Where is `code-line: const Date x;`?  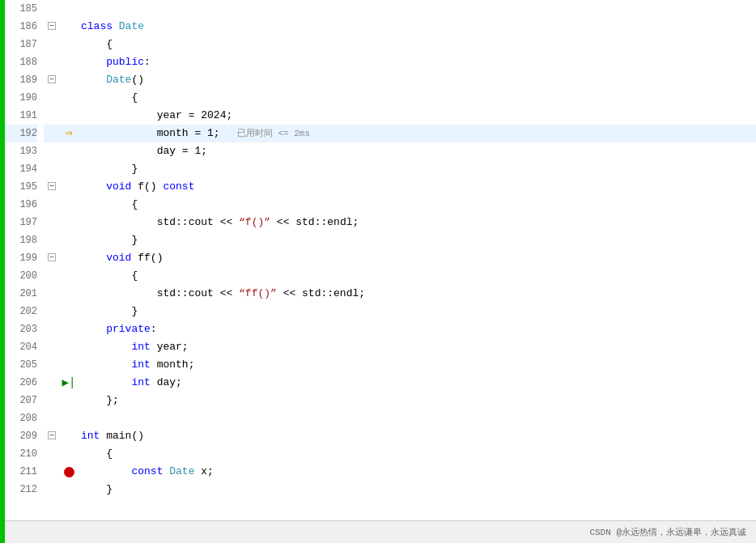 code-line: const Date x; is located at coordinates (417, 472).